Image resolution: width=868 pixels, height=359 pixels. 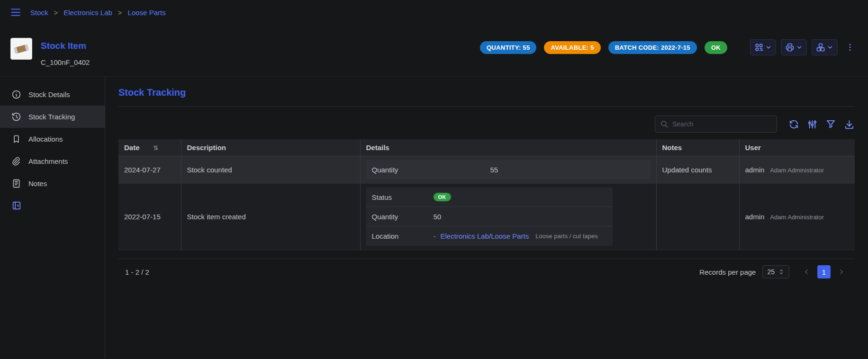 I want to click on adjustments-icon, so click(x=812, y=124).